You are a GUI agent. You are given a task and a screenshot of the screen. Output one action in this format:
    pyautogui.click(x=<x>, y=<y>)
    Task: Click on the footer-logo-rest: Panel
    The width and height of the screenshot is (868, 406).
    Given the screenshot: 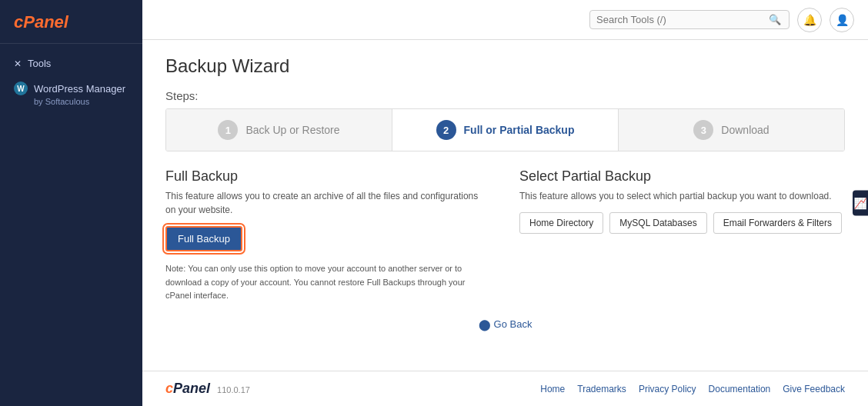 What is the action you would take?
    pyautogui.click(x=192, y=388)
    